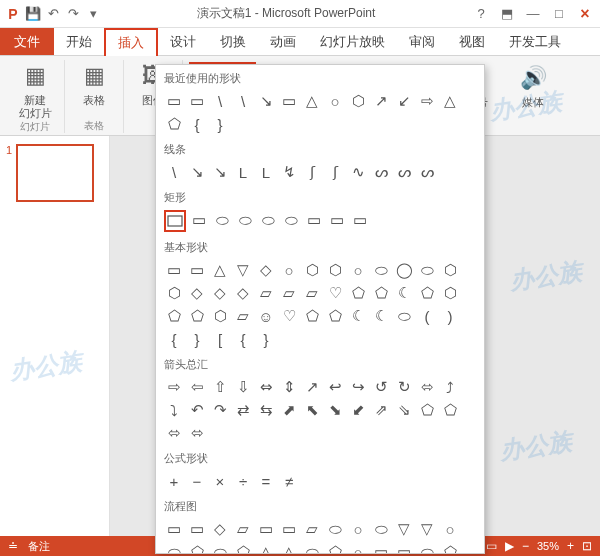 This screenshot has width=600, height=556. I want to click on shape-item: ↩, so click(335, 387).